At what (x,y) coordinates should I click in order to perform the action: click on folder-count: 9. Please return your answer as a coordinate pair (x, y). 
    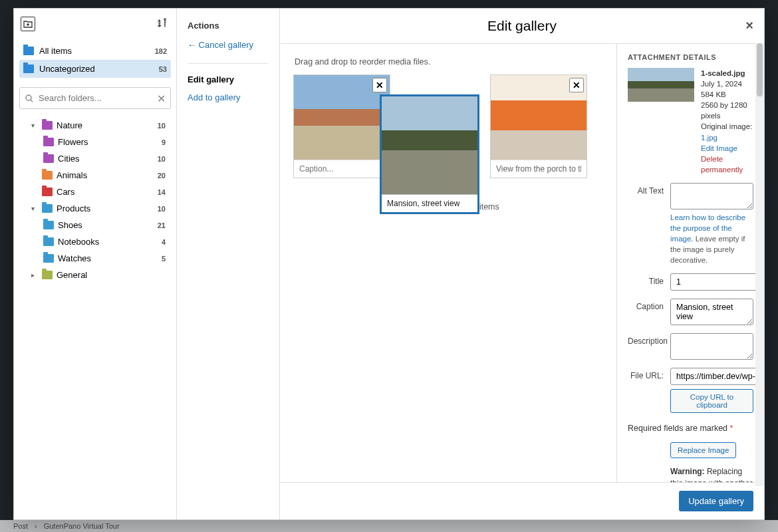
    Looking at the image, I should click on (166, 142).